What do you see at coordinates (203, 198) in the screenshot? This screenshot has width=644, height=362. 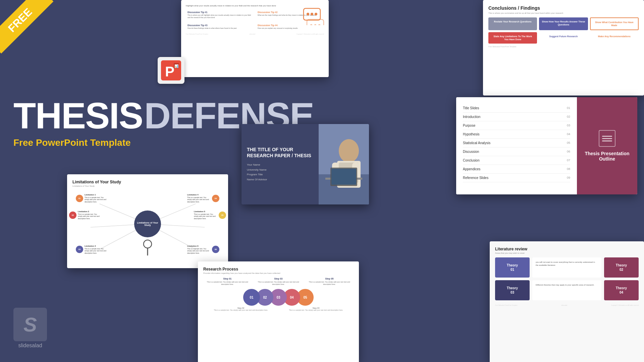 I see `limitation-node-4: 04 Limitation 4 This is a sample text. Y…` at bounding box center [203, 198].